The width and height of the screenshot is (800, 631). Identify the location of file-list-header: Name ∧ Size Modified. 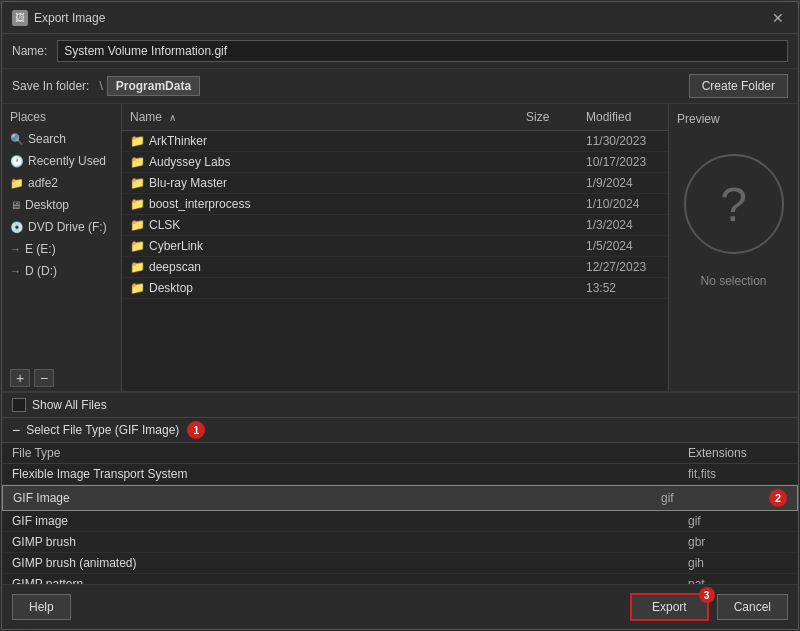
(395, 118).